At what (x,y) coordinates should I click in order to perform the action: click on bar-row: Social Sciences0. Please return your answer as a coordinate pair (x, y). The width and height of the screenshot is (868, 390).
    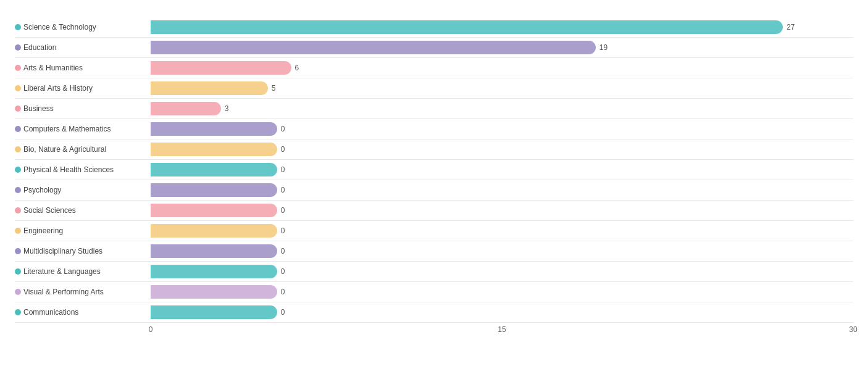
    Looking at the image, I should click on (434, 211).